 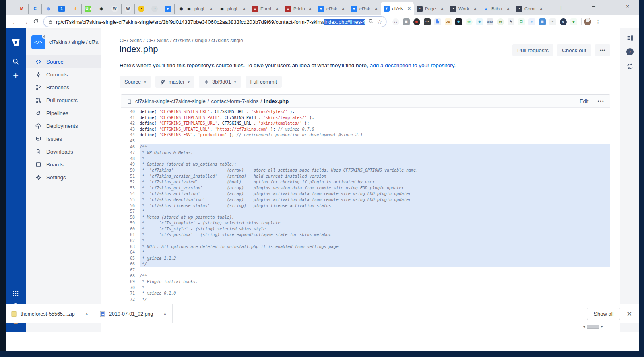 I want to click on refresh-button, so click(x=36, y=22).